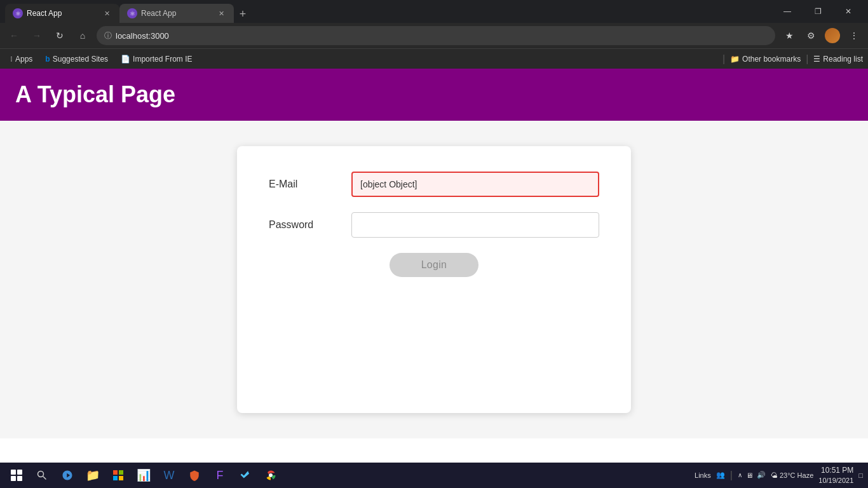  Describe the element at coordinates (860, 475) in the screenshot. I see `notification-icon: □` at that location.